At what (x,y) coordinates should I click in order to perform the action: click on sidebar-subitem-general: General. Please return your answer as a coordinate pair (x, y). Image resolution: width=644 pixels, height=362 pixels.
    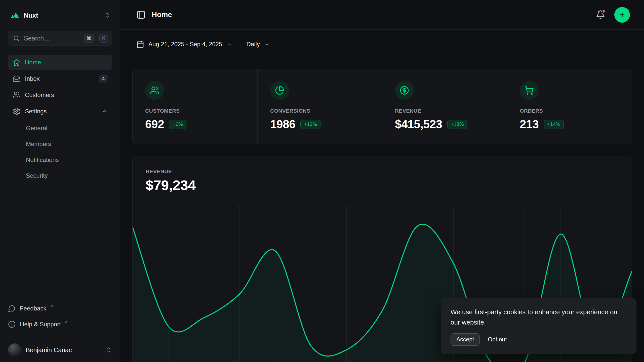
    Looking at the image, I should click on (60, 128).